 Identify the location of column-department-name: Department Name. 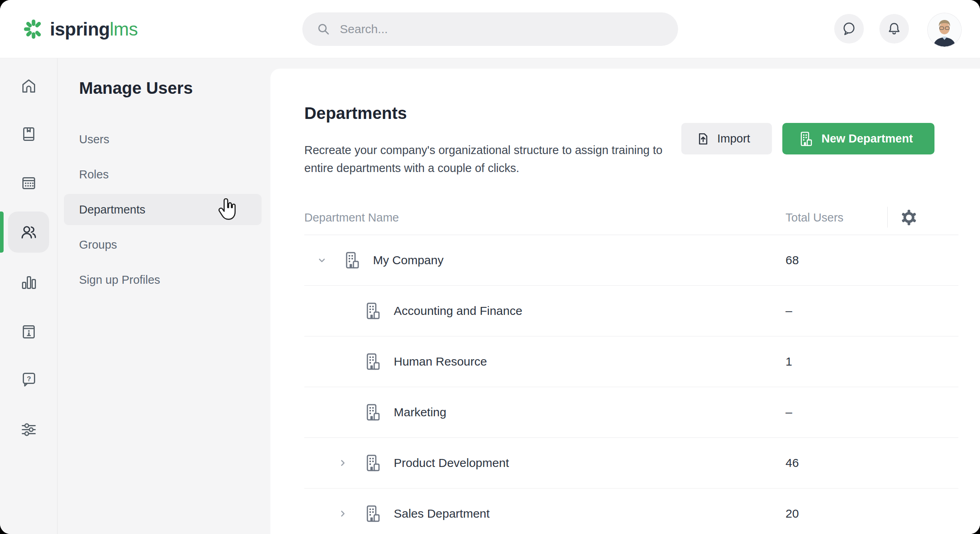
(545, 218).